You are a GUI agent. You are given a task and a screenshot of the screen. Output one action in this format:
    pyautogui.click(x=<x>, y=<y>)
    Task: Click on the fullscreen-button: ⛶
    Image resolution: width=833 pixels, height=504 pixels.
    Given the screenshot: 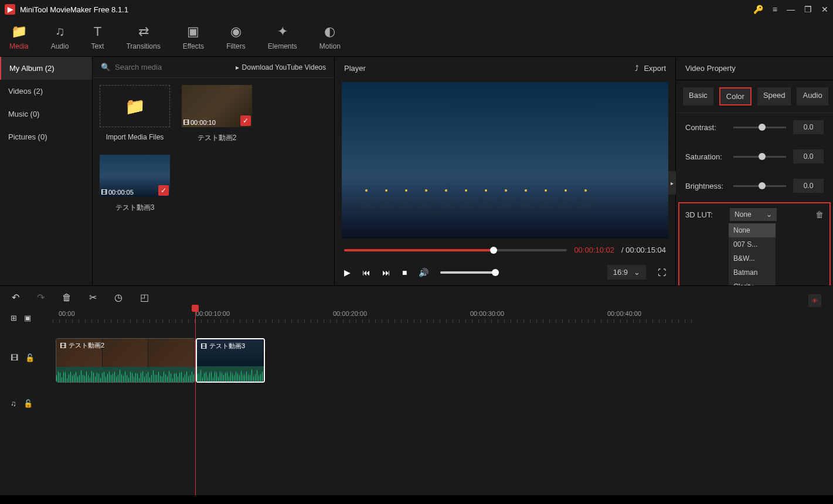 What is the action you would take?
    pyautogui.click(x=662, y=273)
    